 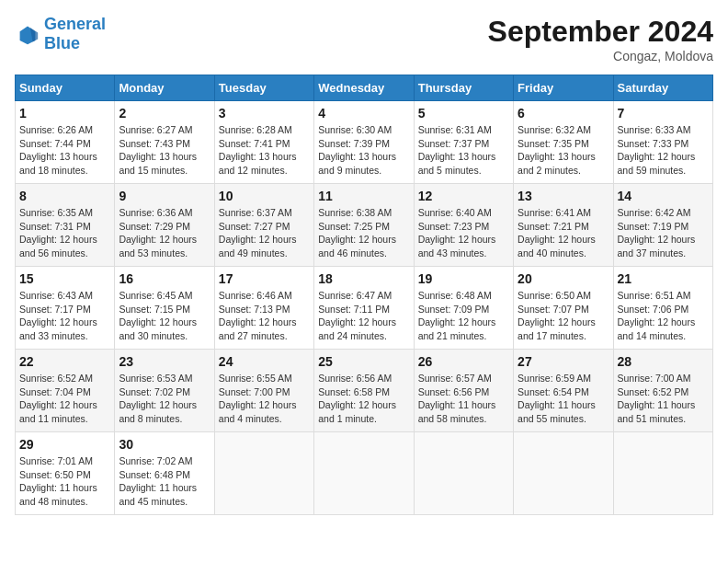 What do you see at coordinates (164, 316) in the screenshot?
I see `day-info: Sunrise: 6:45 AM Sunset: 7:15 PM Dayligh…` at bounding box center [164, 316].